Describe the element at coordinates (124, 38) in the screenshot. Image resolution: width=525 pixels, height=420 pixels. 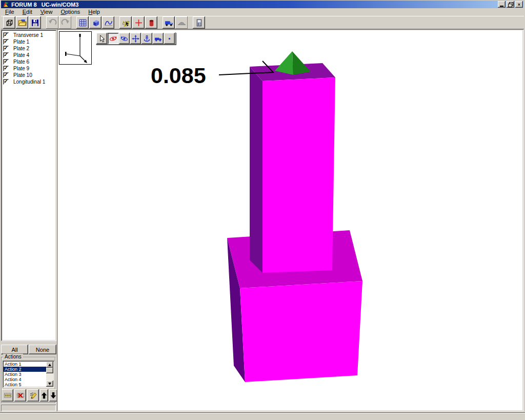
I see `orbit-alt-tool-button` at that location.